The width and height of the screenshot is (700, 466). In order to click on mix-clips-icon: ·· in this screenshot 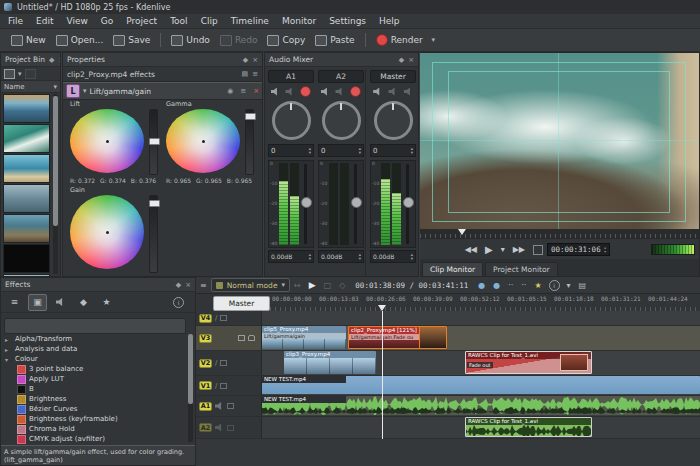, I will do `click(510, 286)`.